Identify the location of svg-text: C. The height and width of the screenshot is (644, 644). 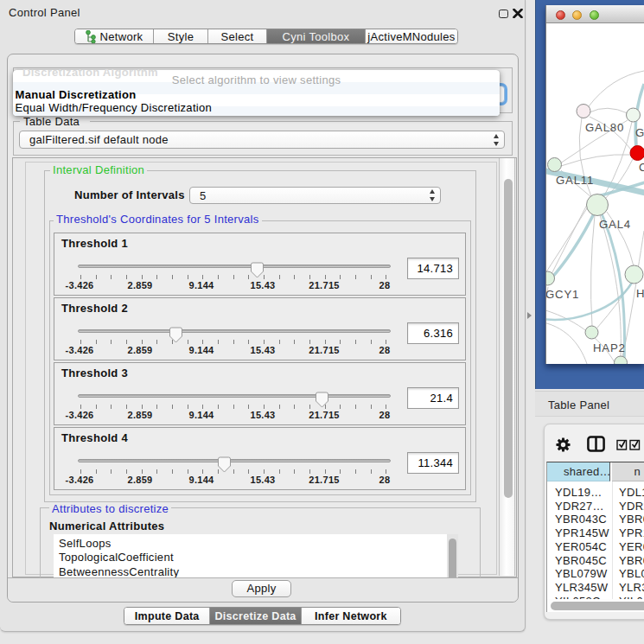
(641, 168).